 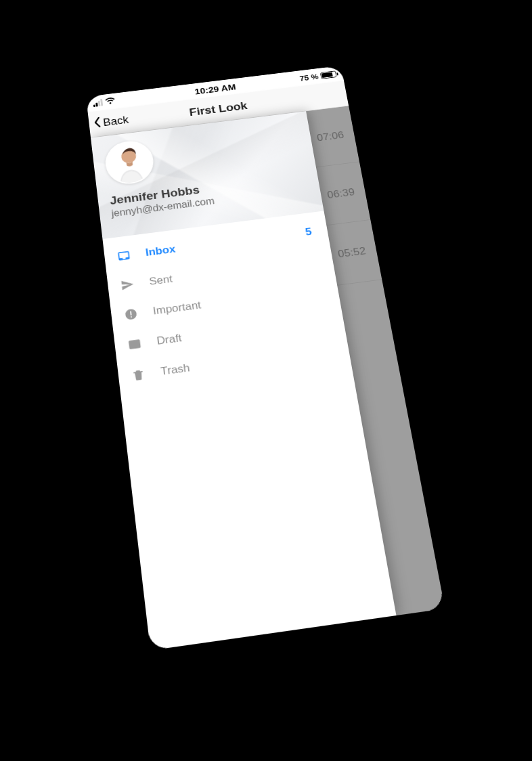 What do you see at coordinates (138, 375) in the screenshot?
I see `trash-icon` at bounding box center [138, 375].